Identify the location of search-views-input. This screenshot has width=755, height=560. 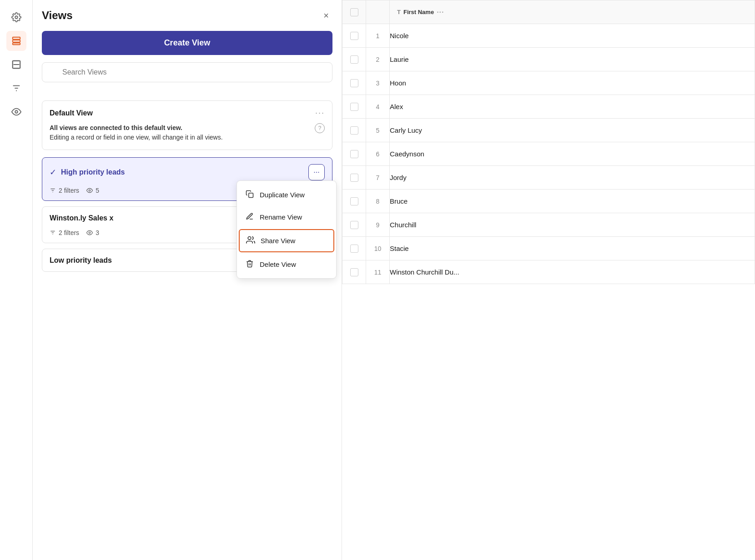
(187, 72).